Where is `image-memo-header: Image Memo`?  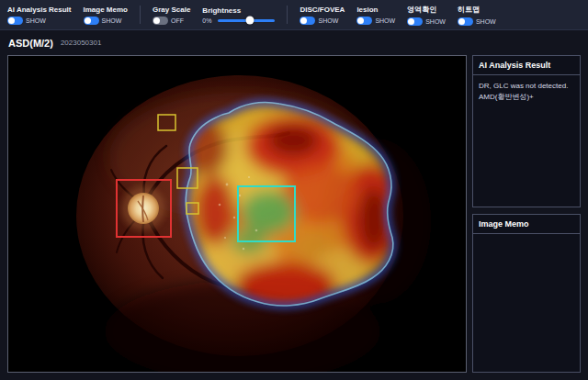 image-memo-header: Image Memo is located at coordinates (526, 224).